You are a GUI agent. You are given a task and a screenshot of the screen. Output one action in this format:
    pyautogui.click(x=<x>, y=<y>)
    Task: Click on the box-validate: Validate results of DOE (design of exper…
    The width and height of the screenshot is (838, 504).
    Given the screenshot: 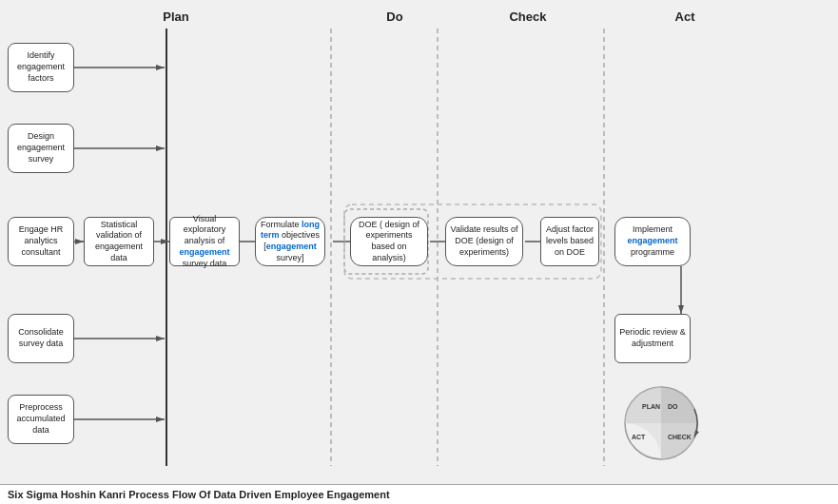 What is the action you would take?
    pyautogui.click(x=484, y=242)
    